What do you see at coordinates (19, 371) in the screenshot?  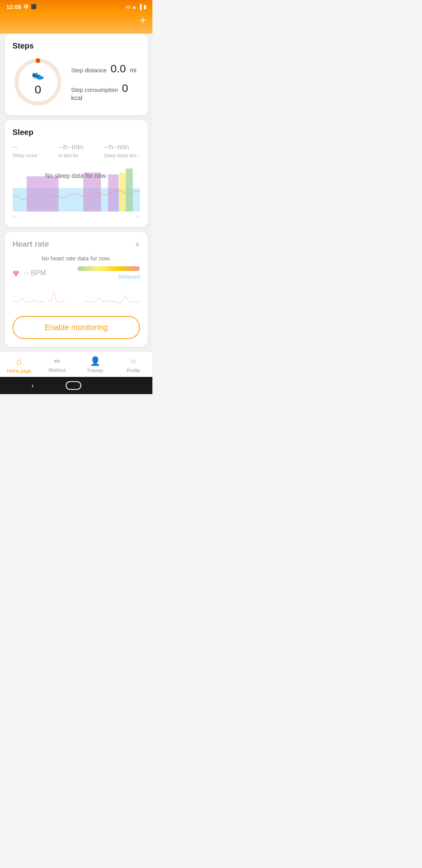 I see `nav-label-home: Home page` at bounding box center [19, 371].